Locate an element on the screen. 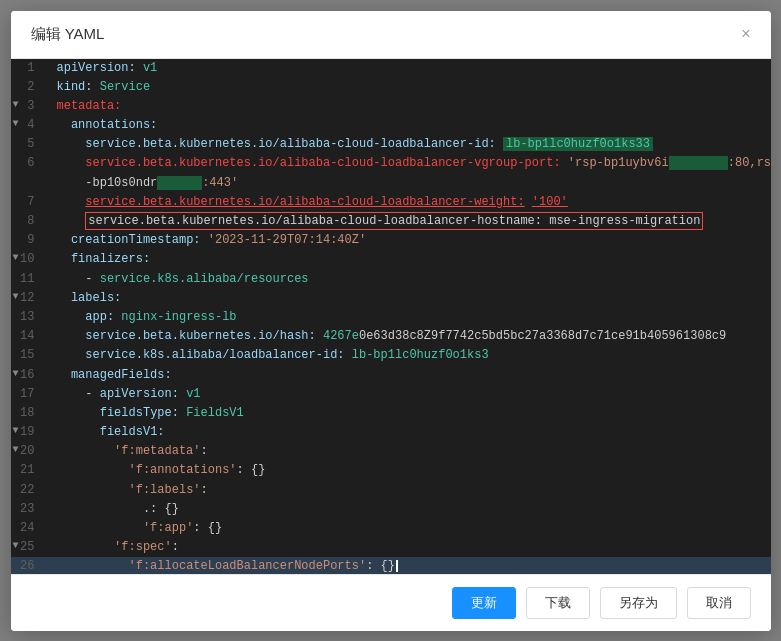 Image resolution: width=781 pixels, height=641 pixels. code-line: 2 kind: Service is located at coordinates (391, 88).